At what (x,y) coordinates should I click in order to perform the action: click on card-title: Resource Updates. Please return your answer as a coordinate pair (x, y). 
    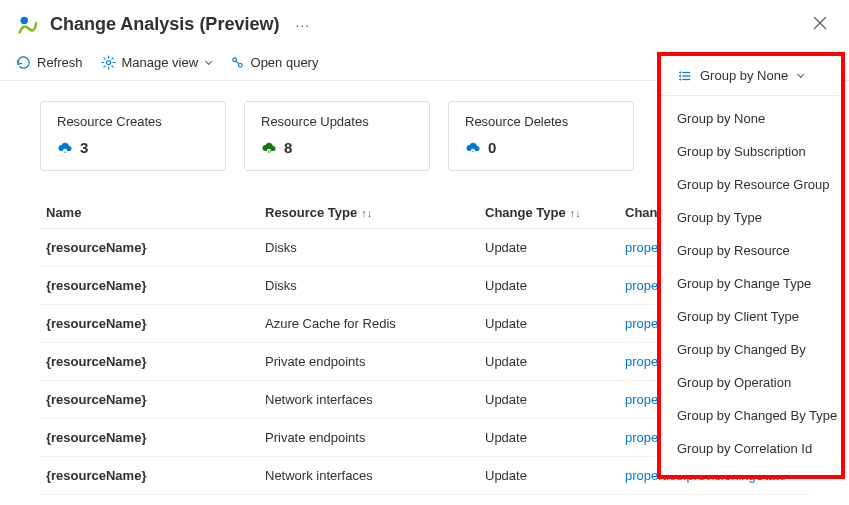
    Looking at the image, I should click on (337, 122).